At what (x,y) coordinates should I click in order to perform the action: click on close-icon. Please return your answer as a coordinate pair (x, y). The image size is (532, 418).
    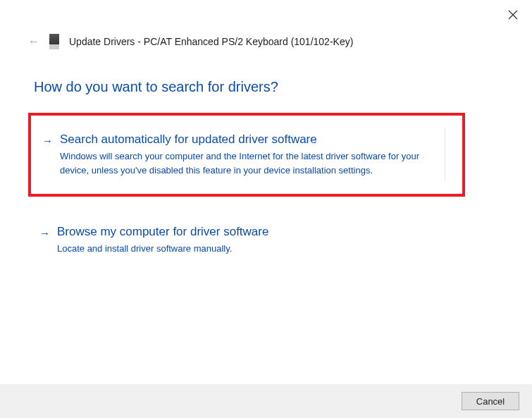
    Looking at the image, I should click on (513, 15).